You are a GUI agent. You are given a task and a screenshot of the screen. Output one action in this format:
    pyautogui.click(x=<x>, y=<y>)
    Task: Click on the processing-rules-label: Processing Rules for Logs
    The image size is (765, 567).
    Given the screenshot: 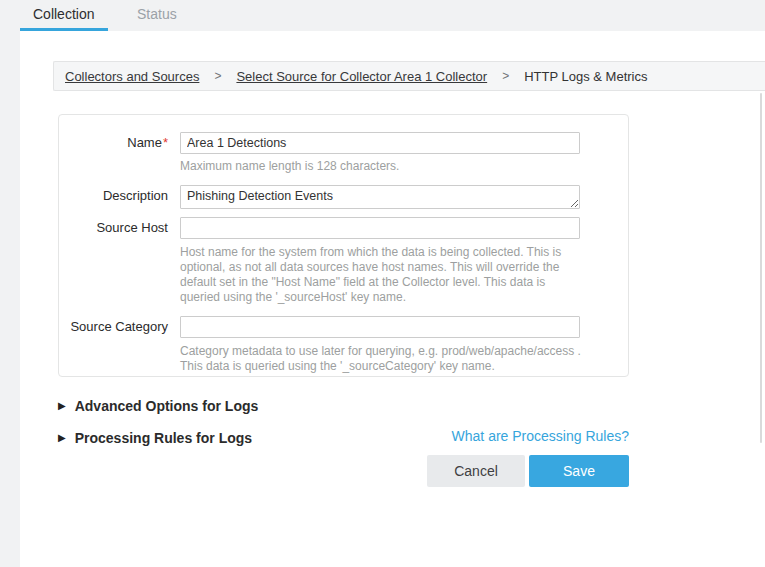 What is the action you would take?
    pyautogui.click(x=164, y=438)
    